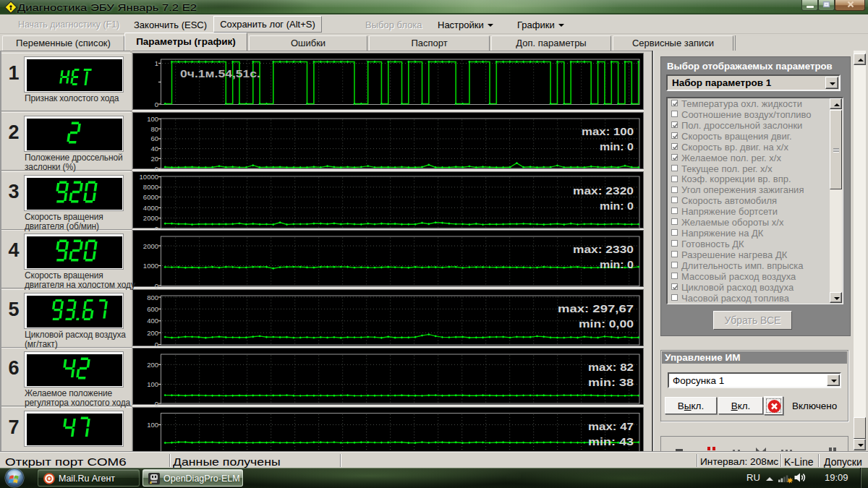 This screenshot has height=488, width=868. I want to click on svg-text: 80, so click(155, 129).